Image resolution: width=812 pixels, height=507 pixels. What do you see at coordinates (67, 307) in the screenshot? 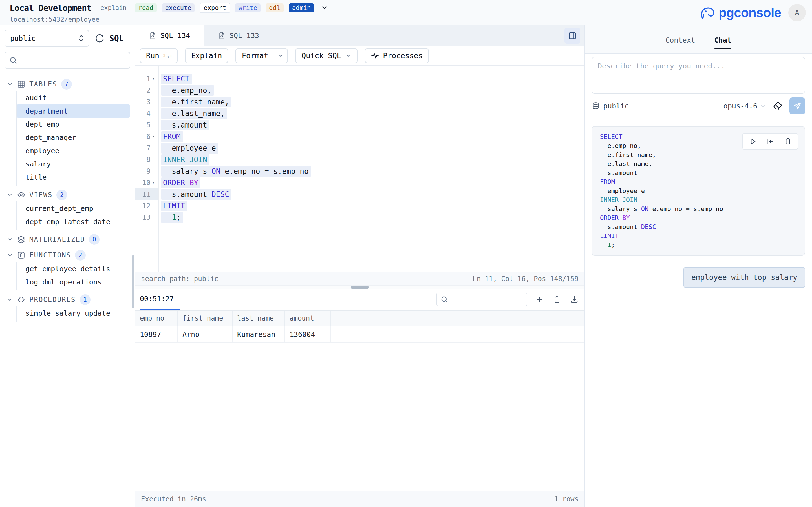
I see `tree-section-procedures: PROCEDURES1simple_salary_update` at bounding box center [67, 307].